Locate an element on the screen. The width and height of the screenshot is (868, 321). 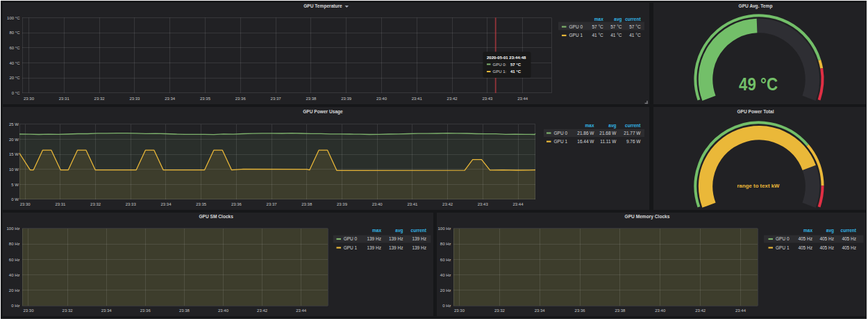
svg-text: 49 °C is located at coordinates (758, 84).